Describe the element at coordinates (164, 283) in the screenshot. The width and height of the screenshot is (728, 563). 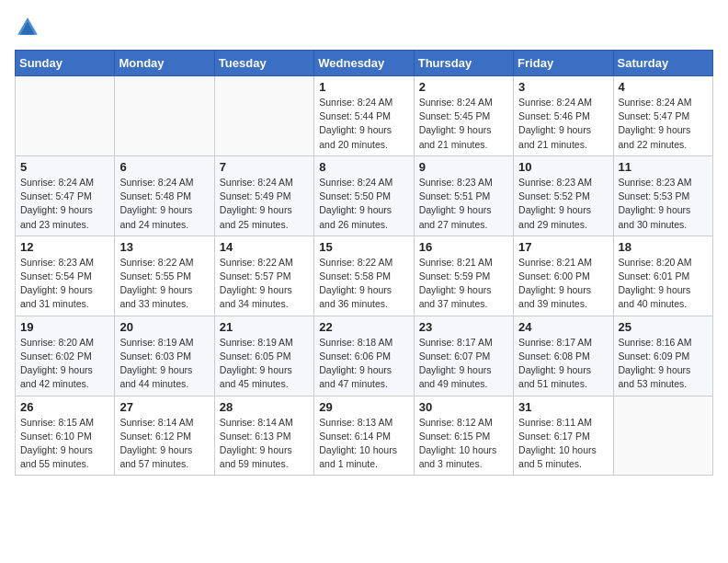
I see `cell-info-text: Sunrise: 8:22 AM Sunset: 5:55 PM Dayligh…` at that location.